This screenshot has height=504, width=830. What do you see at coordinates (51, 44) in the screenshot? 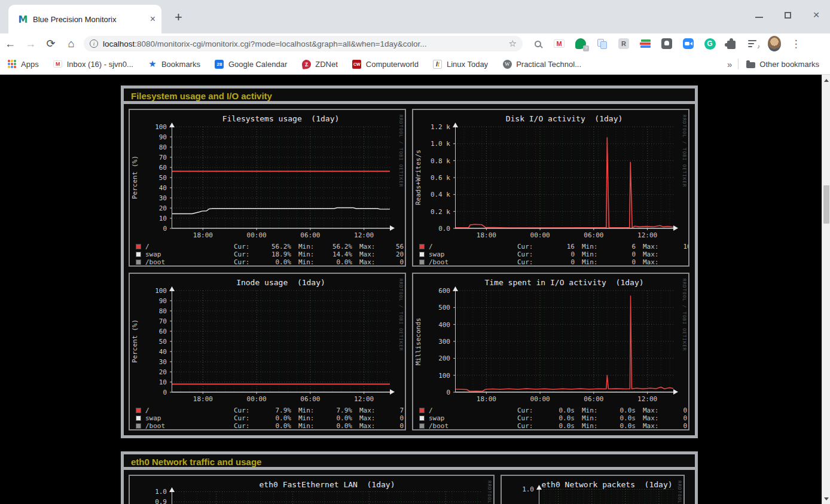
I see `reload-icon: ⟳` at bounding box center [51, 44].